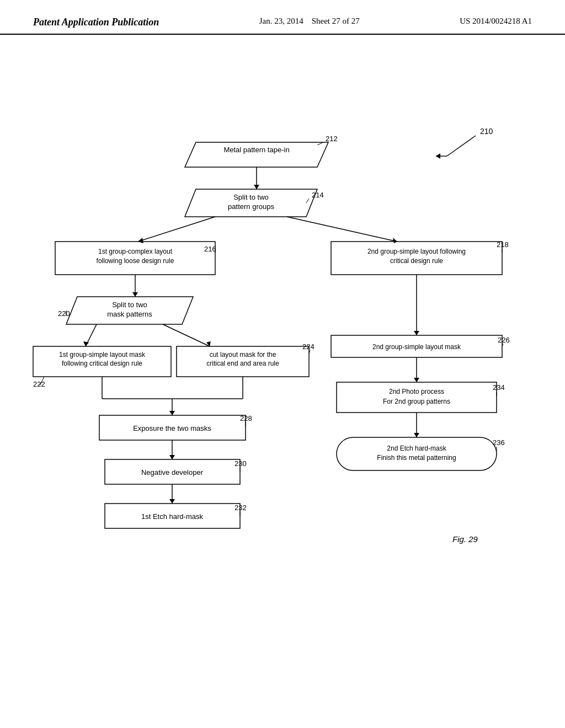 Image resolution: width=565 pixels, height=728 pixels. What do you see at coordinates (417, 261) in the screenshot?
I see `svg-text: critical design rule` at bounding box center [417, 261].